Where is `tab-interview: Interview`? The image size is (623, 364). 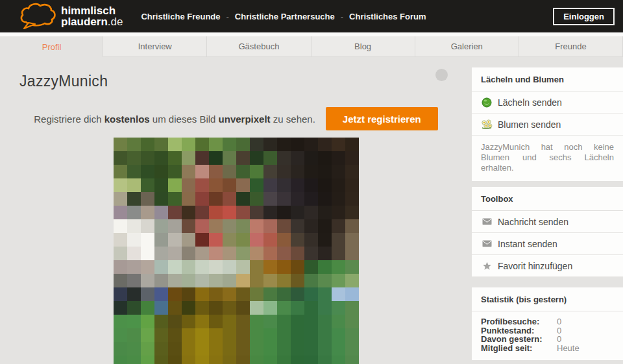
tab-interview: Interview is located at coordinates (154, 47).